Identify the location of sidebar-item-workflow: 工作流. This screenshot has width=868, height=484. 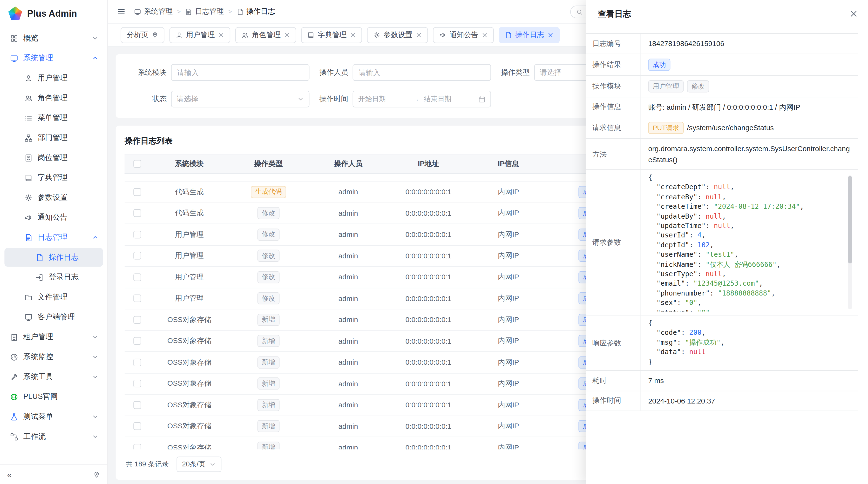
(54, 437).